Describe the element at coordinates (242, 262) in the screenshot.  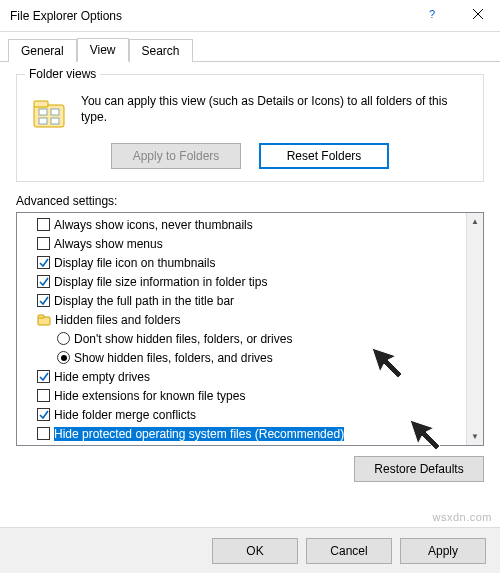
I see `list-item: Display file icon on thumbnails` at that location.